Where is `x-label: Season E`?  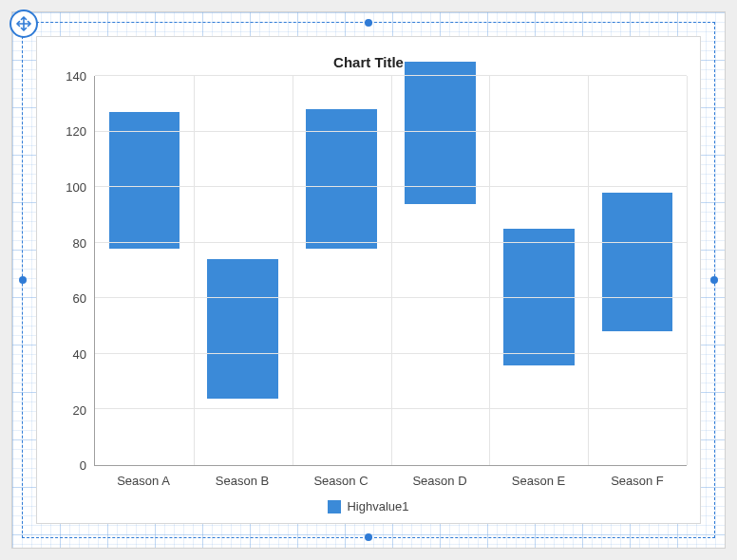
x-label: Season E is located at coordinates (539, 476).